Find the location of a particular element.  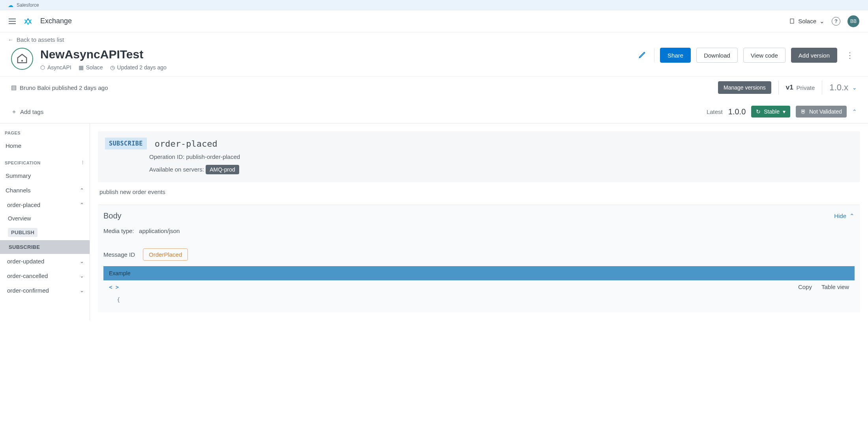

sidebar-item-overview: Overview is located at coordinates (45, 218).